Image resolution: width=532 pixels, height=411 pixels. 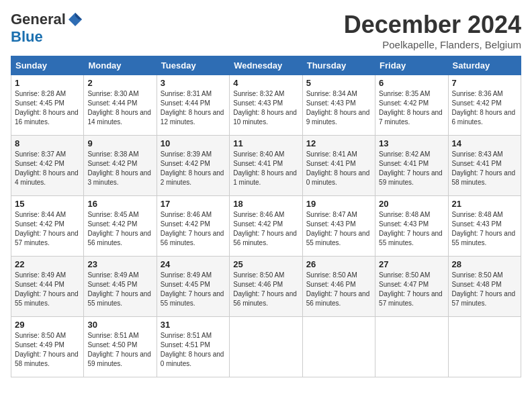 What do you see at coordinates (120, 169) in the screenshot?
I see `day-info: Sunrise: 8:38 AMSunset: 4:42 PMDaylight:…` at bounding box center [120, 169].